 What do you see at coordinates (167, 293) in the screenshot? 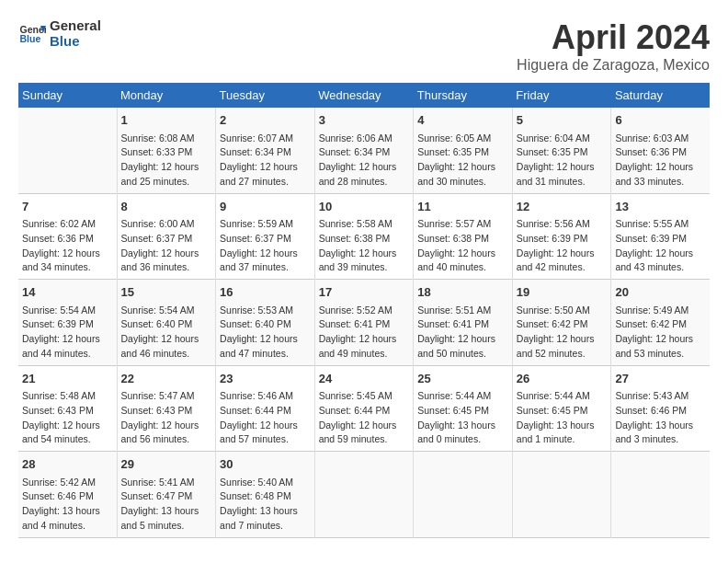
I see `day-number: 15` at bounding box center [167, 293].